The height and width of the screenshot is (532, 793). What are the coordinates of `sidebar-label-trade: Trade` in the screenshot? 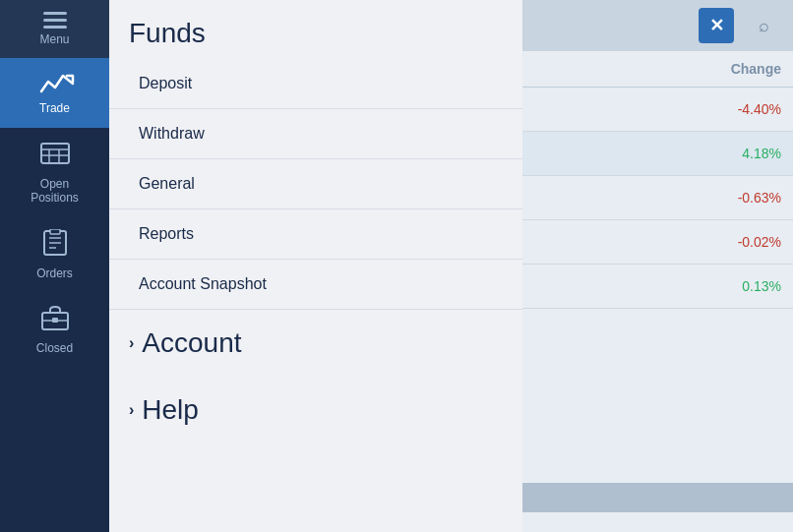 It's located at (55, 108).